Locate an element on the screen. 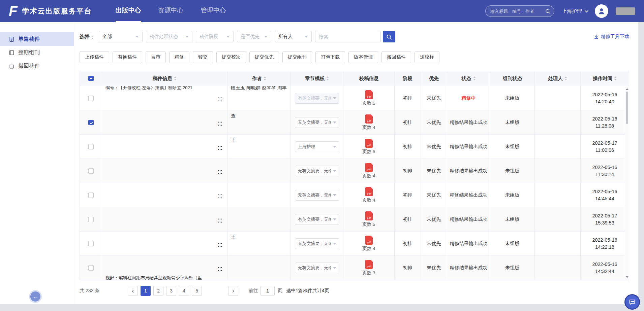 The image size is (644, 311). blind-review-button: 盲审 is located at coordinates (156, 57).